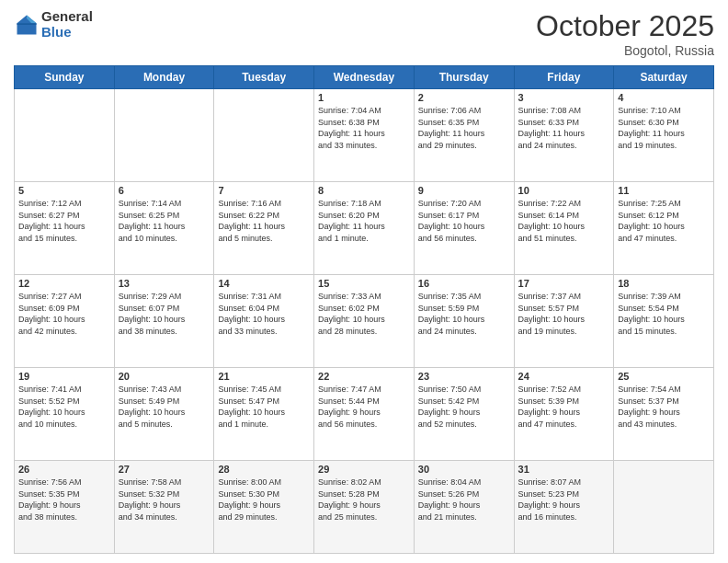 This screenshot has height=563, width=728. I want to click on calendar-cell: 19Sunrise: 7:41 AMSunset: 5:52 PMDayligh…, so click(64, 414).